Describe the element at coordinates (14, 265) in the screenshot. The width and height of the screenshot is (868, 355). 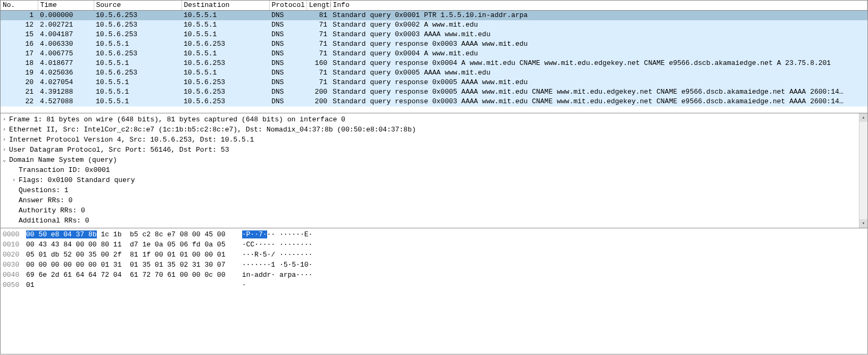
I see `hex-offset: 0030` at that location.